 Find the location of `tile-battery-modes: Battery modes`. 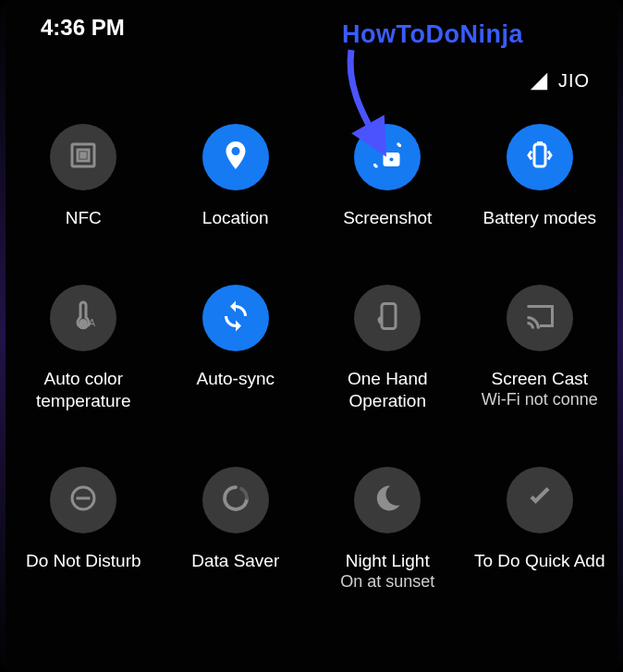

tile-battery-modes: Battery modes is located at coordinates (540, 177).